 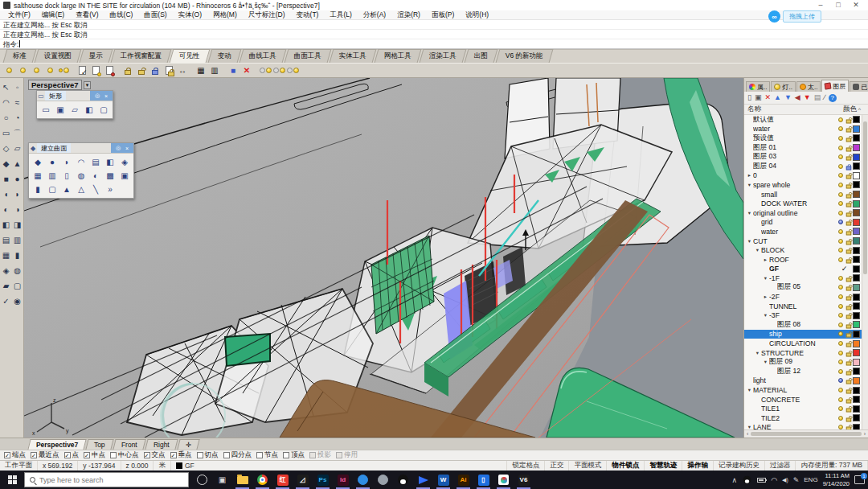 I want to click on osnap-6: ✓垂点, so click(x=182, y=455).